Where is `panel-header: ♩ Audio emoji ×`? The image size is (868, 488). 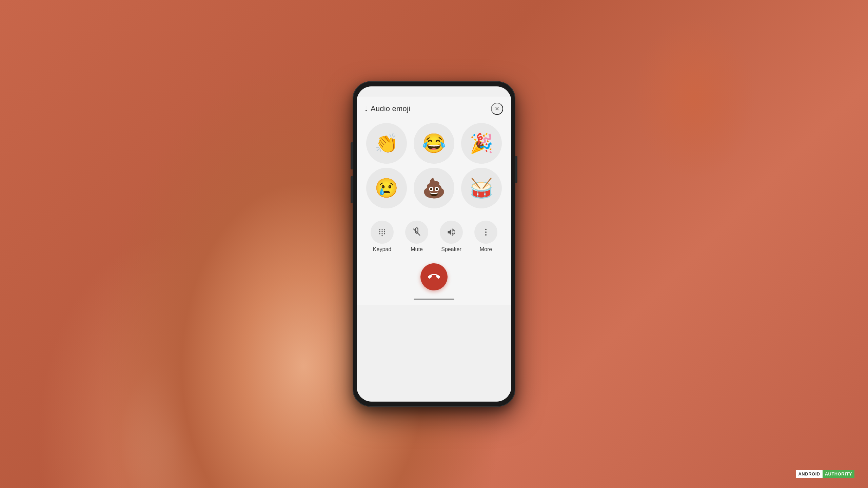
panel-header: ♩ Audio emoji × is located at coordinates (434, 108).